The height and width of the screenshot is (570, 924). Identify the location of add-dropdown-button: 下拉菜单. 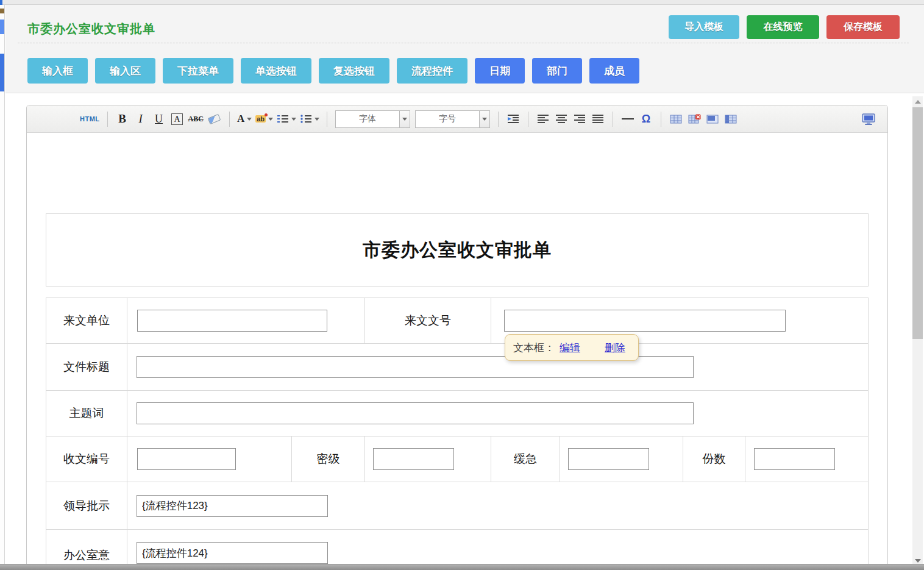
(198, 71).